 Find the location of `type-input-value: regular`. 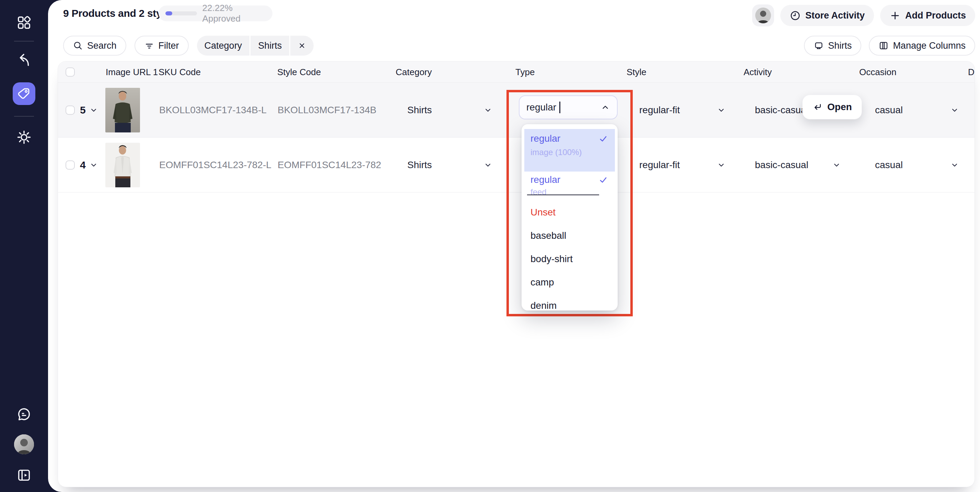

type-input-value: regular is located at coordinates (541, 107).